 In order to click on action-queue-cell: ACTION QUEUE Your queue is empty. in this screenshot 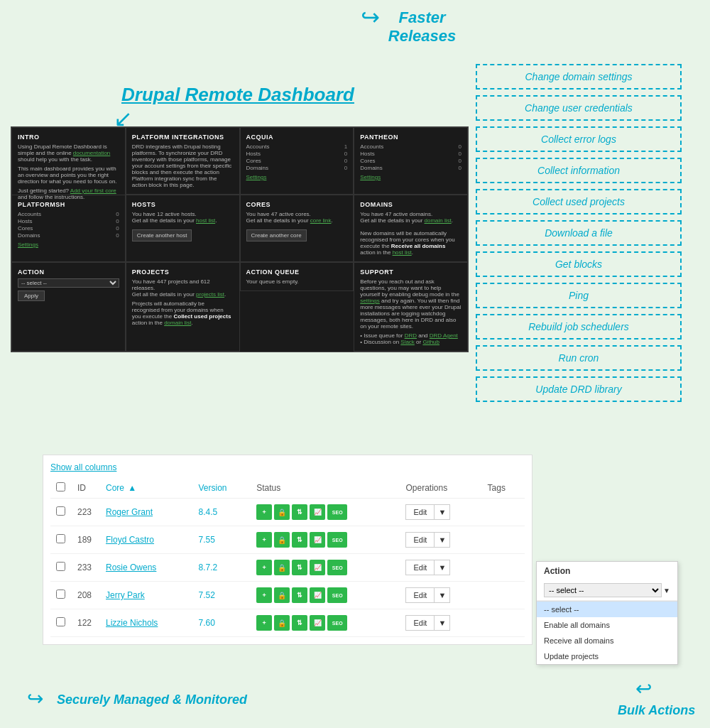, I will do `click(297, 277)`.